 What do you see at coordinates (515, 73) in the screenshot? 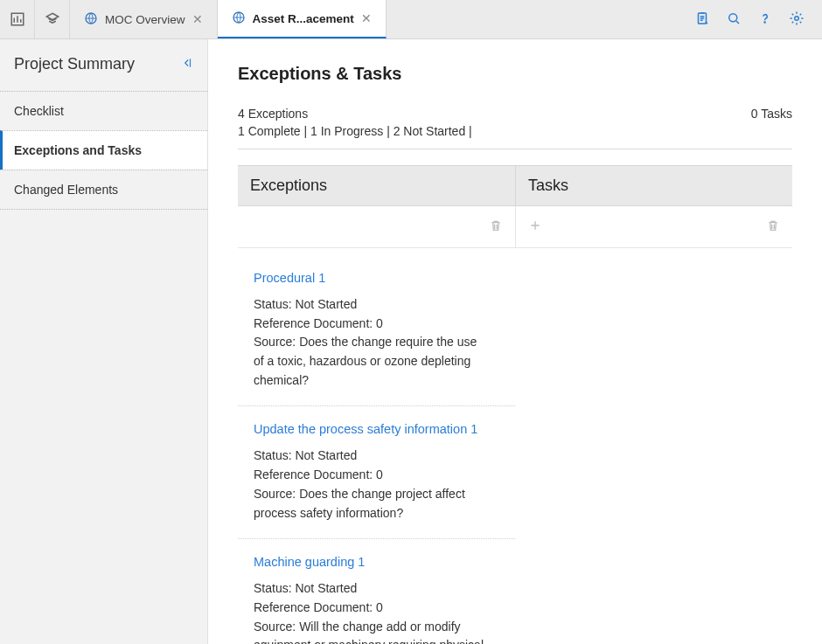
I see `page-title: Exceptions & Tasks` at bounding box center [515, 73].